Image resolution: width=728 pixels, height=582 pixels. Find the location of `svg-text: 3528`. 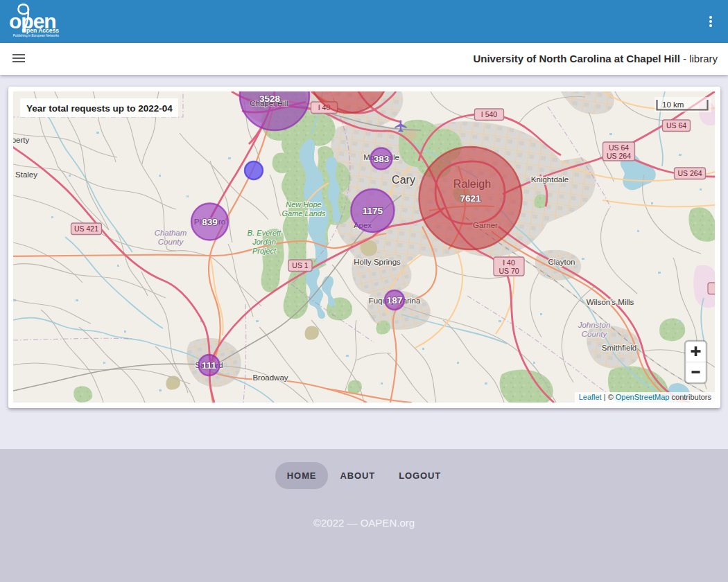

svg-text: 3528 is located at coordinates (270, 98).